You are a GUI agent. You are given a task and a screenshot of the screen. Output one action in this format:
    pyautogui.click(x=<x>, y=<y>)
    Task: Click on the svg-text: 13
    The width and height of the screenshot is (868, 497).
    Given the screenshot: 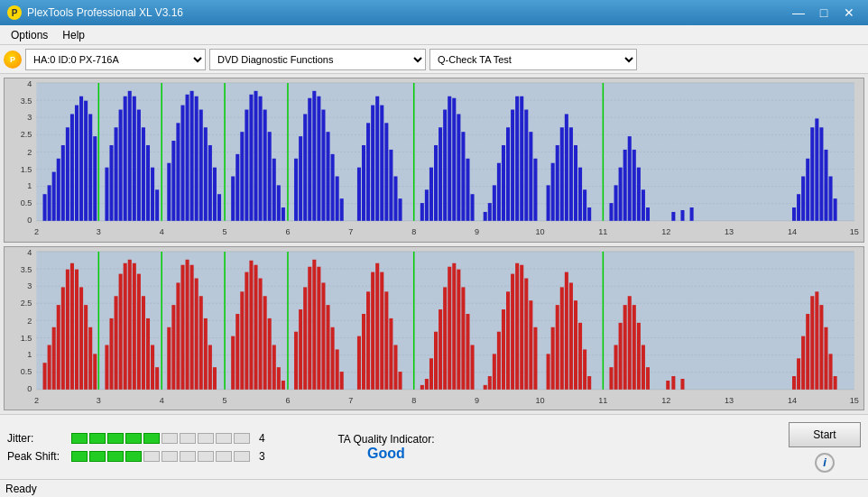 What is the action you would take?
    pyautogui.click(x=729, y=232)
    